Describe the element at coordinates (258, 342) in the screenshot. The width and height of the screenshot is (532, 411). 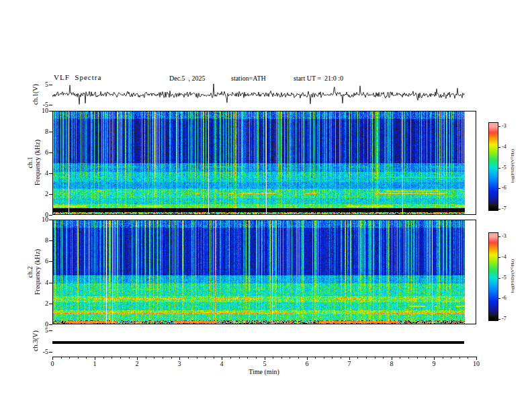
I see `ch3-waveform-trace` at that location.